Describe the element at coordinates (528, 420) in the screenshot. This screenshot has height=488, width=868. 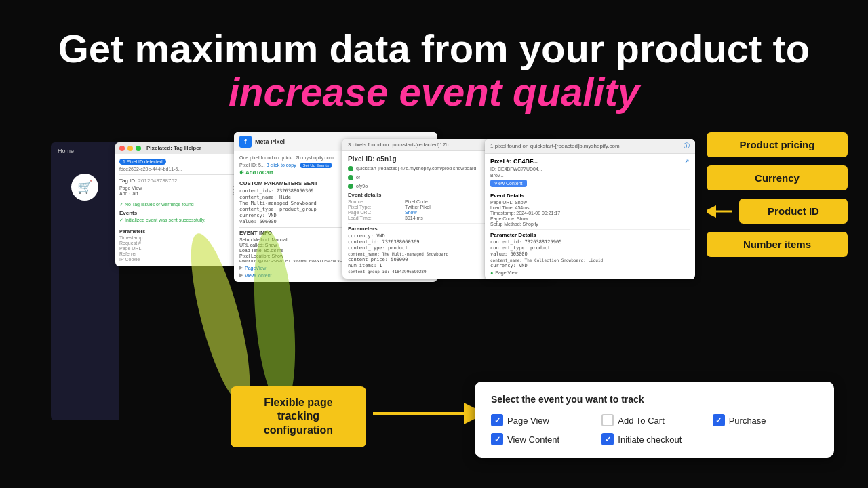
I see `checkbox-label: Page View` at that location.